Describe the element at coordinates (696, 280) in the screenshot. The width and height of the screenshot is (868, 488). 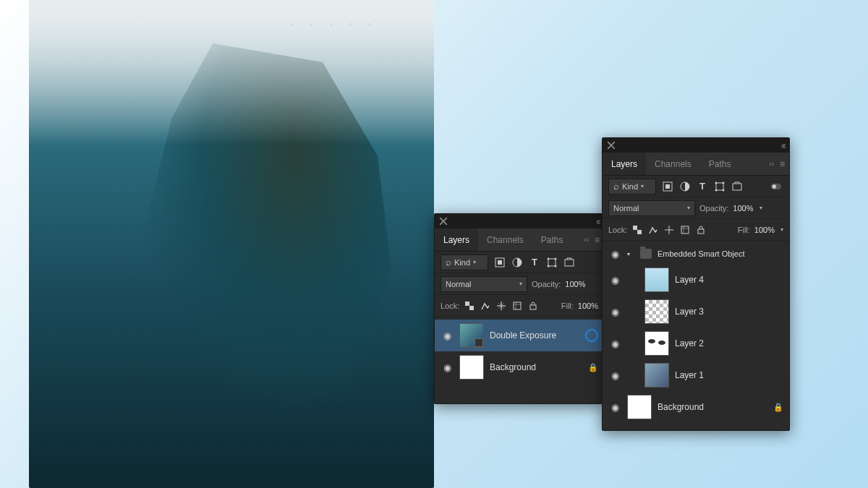
I see `layer-row: ◉ Layer 4` at that location.